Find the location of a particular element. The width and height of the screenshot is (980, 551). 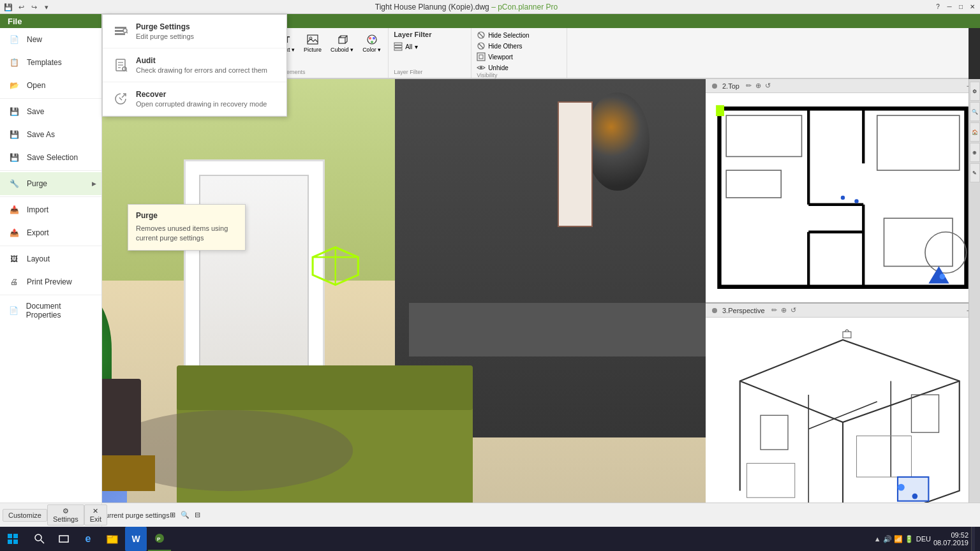

viewport-label: Viewport is located at coordinates (500, 57).